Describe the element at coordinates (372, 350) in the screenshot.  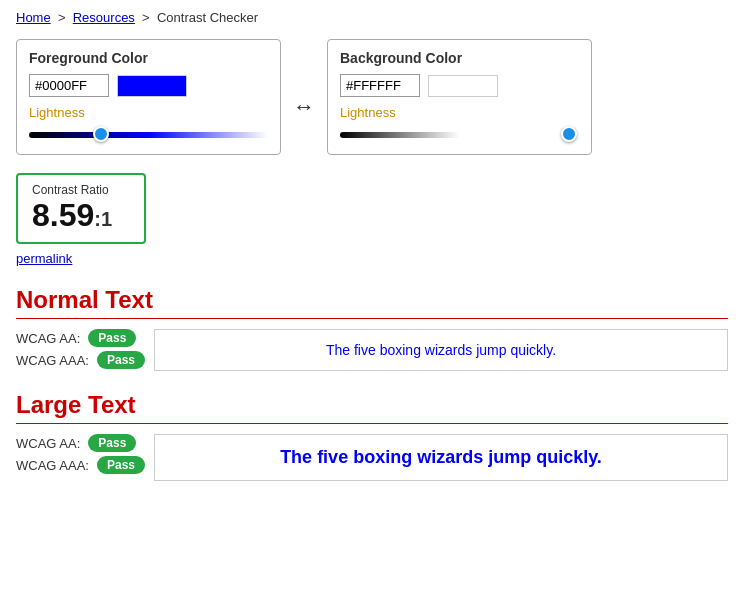
I see `normal-text-wcag-row: WCAG AA: Pass WCAG AAA: Pass The five bo…` at that location.